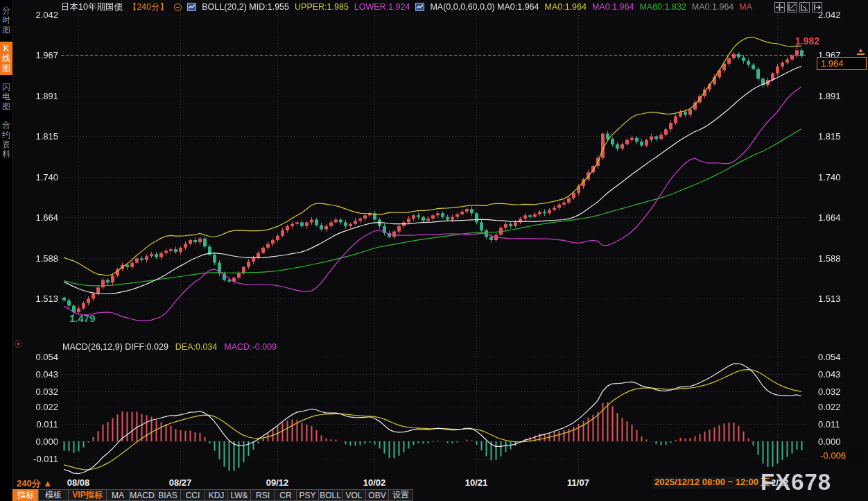  What do you see at coordinates (26, 495) in the screenshot?
I see `toolbar-item-指标: 指标` at bounding box center [26, 495].